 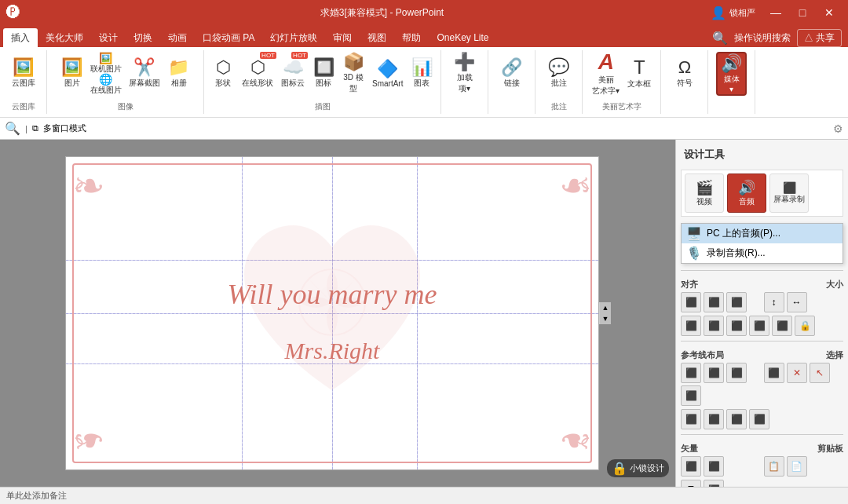 I want to click on dropdown-item-record-audio: 🎙️ 录制音频(R)..., so click(x=762, y=253).